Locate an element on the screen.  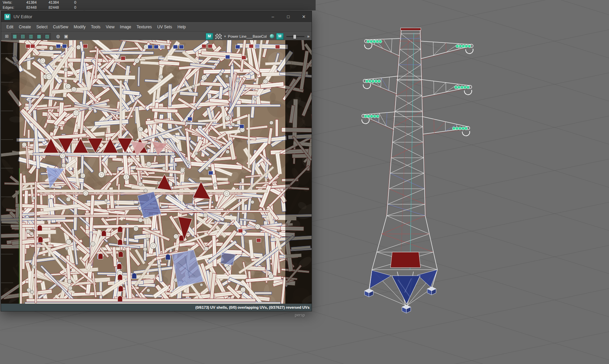
slider-handle is located at coordinates (295, 37).